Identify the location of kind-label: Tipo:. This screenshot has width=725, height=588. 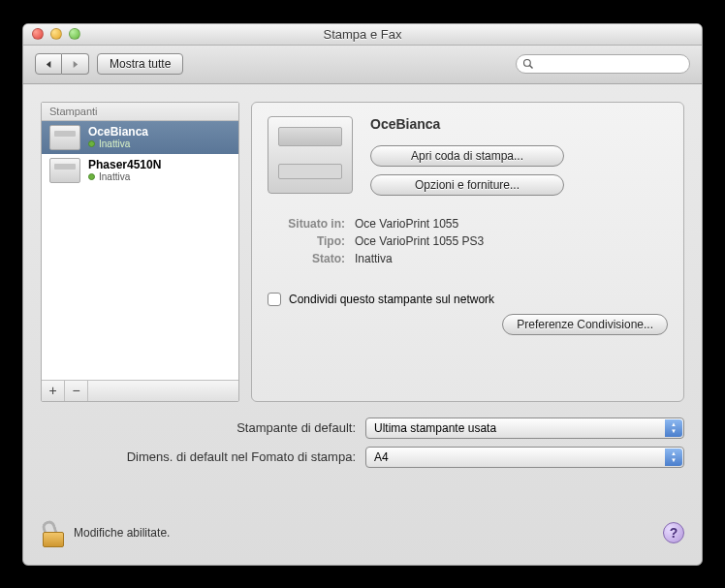
(306, 241).